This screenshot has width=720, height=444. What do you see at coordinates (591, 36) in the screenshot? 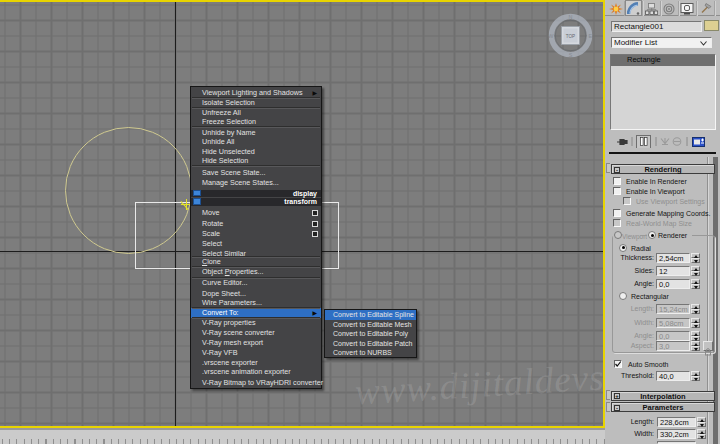
I see `svg-text: E` at bounding box center [591, 36].